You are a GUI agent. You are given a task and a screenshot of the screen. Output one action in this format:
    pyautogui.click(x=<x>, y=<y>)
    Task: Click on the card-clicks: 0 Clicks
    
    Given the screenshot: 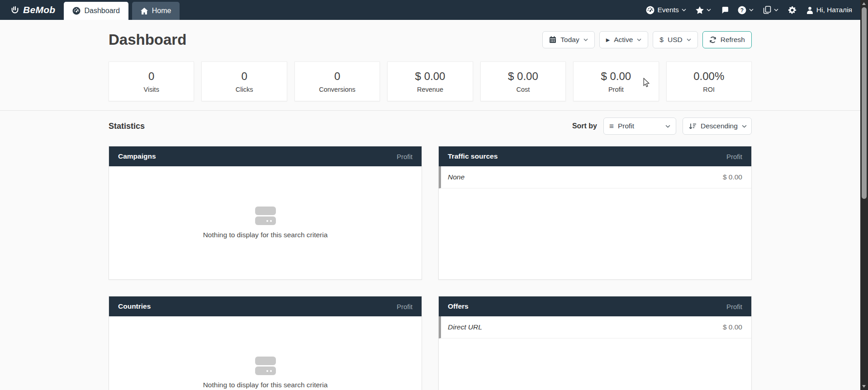 What is the action you would take?
    pyautogui.click(x=244, y=81)
    